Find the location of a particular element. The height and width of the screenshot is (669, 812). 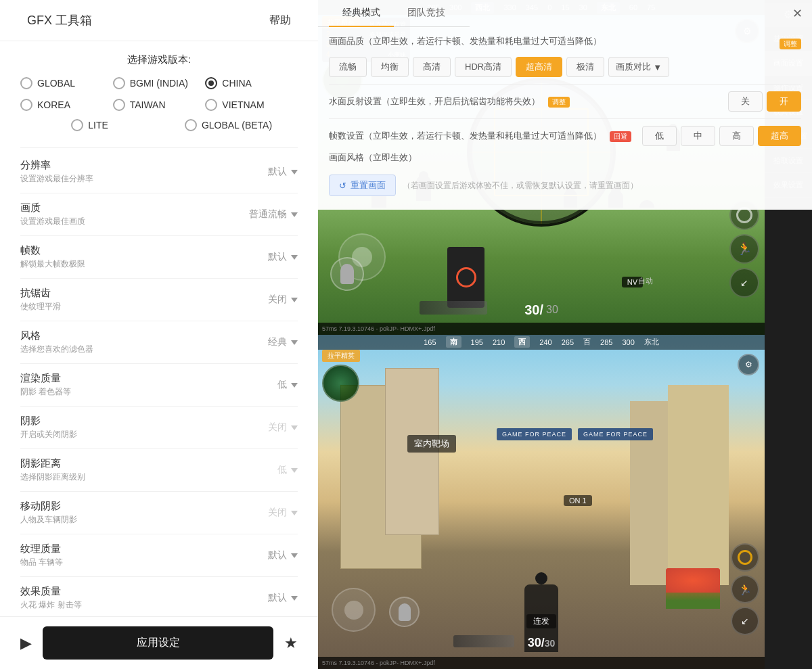

version-vietnam: VIETNAM is located at coordinates (252, 105).